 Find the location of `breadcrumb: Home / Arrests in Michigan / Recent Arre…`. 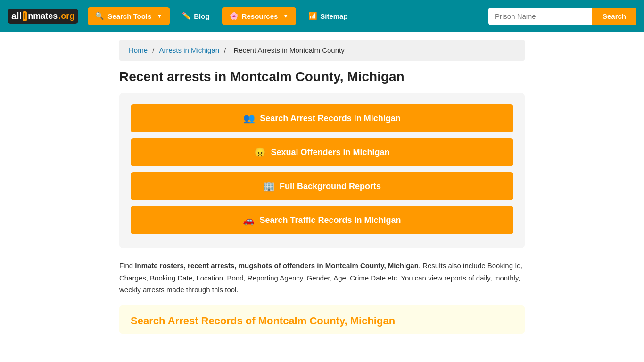

breadcrumb: Home / Arrests in Michigan / Recent Arre… is located at coordinates (322, 50).